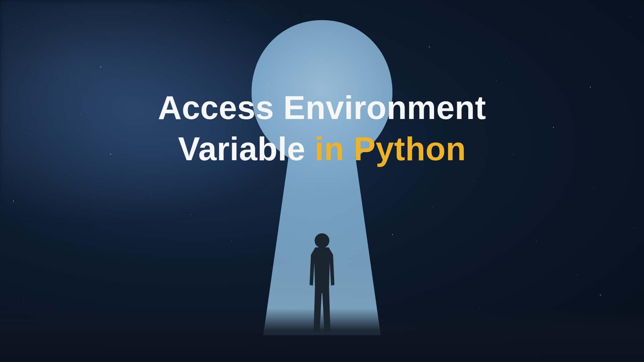  What do you see at coordinates (322, 282) in the screenshot?
I see `person-silhouette` at bounding box center [322, 282].